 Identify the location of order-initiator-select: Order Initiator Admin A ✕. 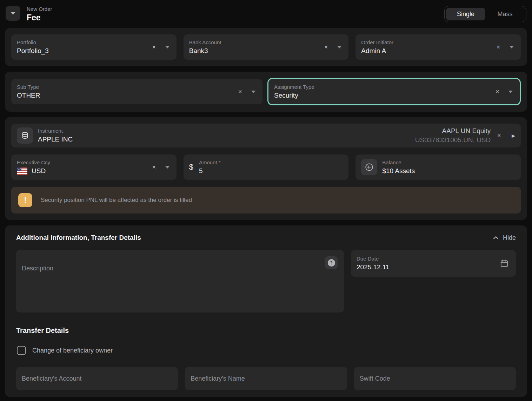
(438, 47).